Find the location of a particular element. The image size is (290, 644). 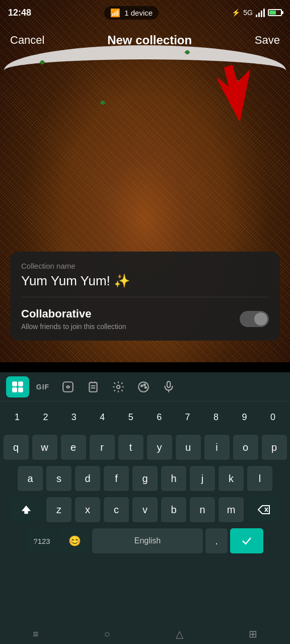

key-l: l is located at coordinates (260, 479).